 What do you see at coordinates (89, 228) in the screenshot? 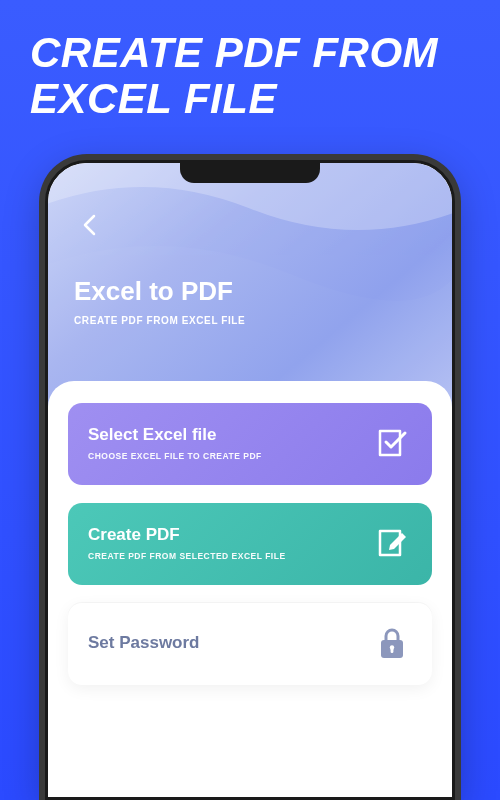
I see `back-button` at bounding box center [89, 228].